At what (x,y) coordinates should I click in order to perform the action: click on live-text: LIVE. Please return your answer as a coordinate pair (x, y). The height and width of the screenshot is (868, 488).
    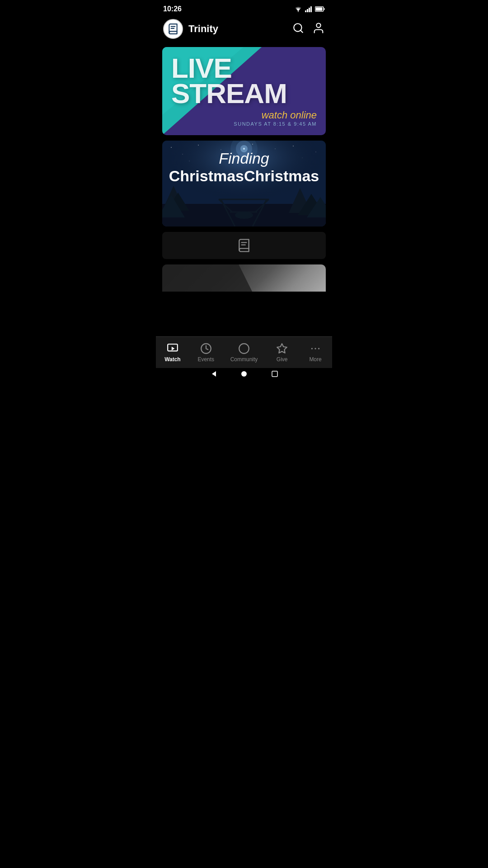
    Looking at the image, I should click on (244, 68).